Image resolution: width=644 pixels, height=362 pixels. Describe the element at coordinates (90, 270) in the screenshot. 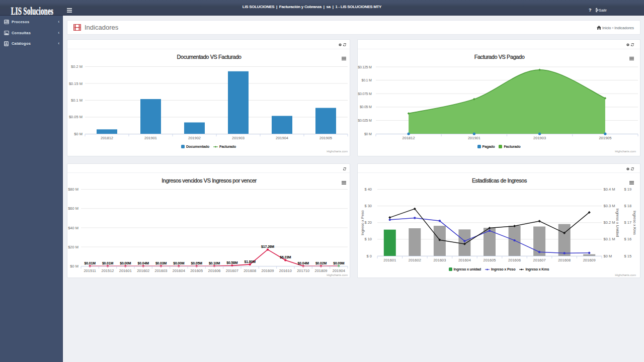

I see `svg-text: 201511` at that location.